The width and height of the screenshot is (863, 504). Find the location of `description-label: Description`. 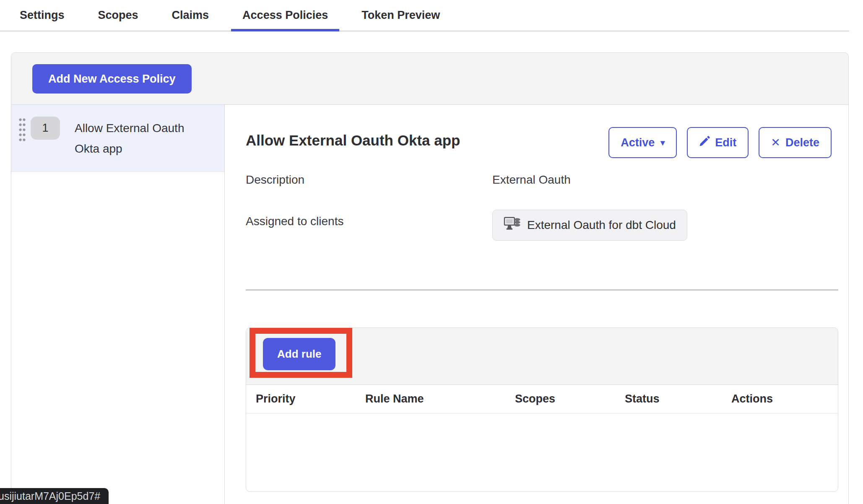

description-label: Description is located at coordinates (369, 180).